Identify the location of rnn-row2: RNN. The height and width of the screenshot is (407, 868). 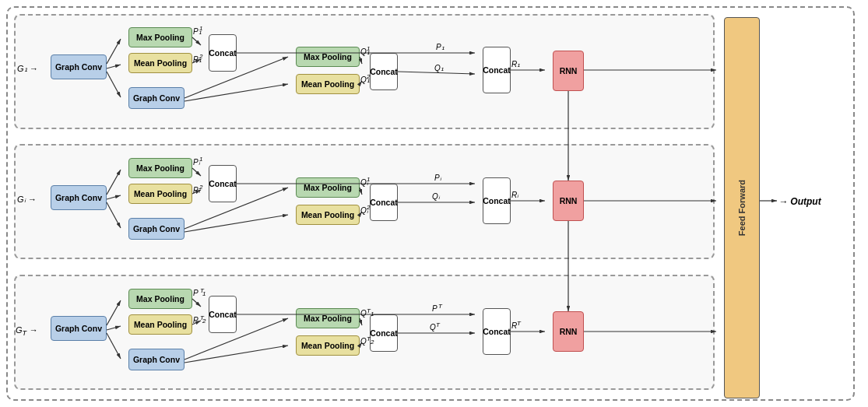
(568, 201).